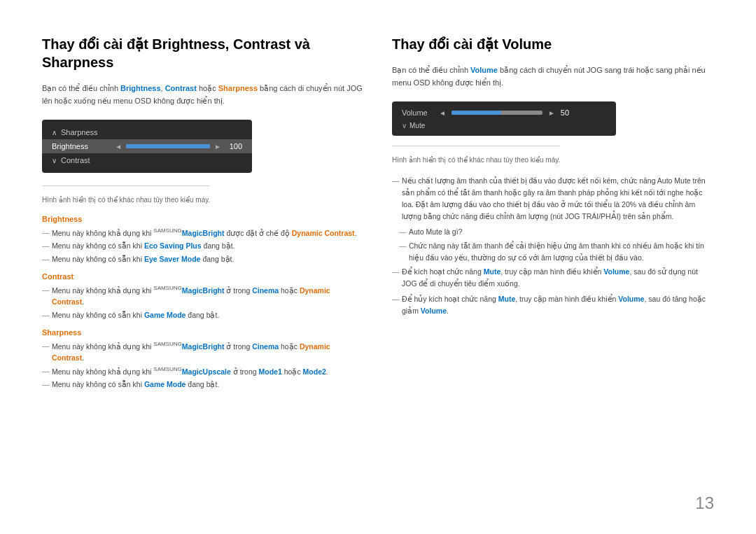 This screenshot has width=756, height=534. Describe the element at coordinates (203, 371) in the screenshot. I see `sharpness-item-2: Menu này không khả dụng khi SAMSUNGMagic…` at that location.